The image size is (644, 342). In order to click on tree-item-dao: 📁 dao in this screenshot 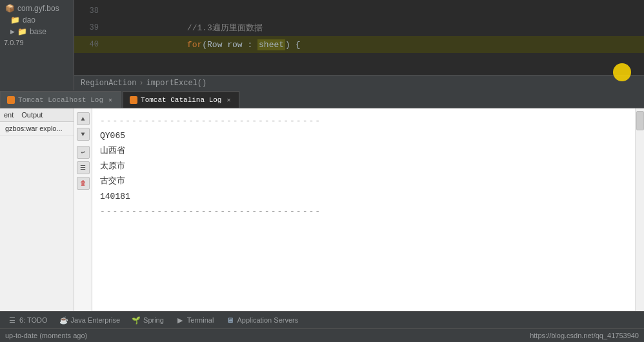, I will do `click(37, 20)`.